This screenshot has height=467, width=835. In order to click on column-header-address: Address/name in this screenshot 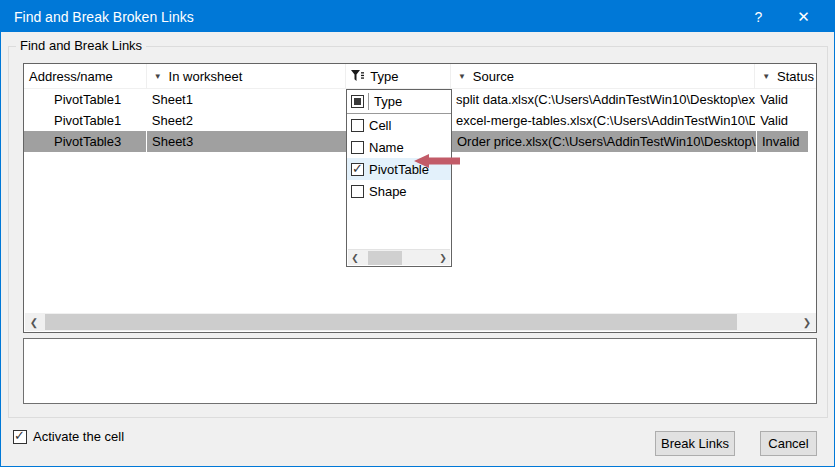, I will do `click(86, 76)`.